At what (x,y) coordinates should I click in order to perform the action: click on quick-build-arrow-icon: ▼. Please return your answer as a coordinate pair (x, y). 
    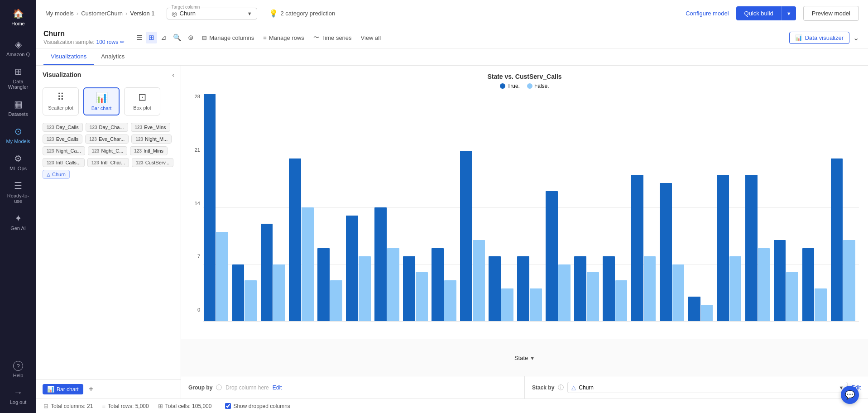
    Looking at the image, I should click on (789, 14).